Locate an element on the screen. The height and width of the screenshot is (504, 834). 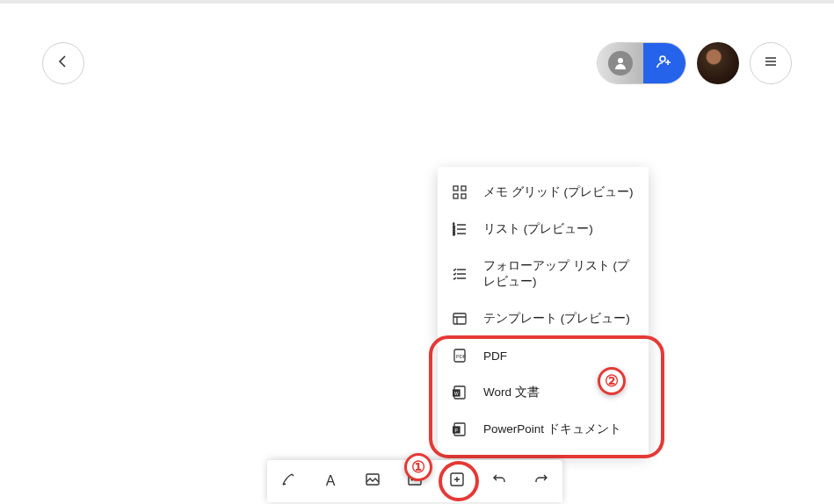
share-current-user is located at coordinates (620, 63).